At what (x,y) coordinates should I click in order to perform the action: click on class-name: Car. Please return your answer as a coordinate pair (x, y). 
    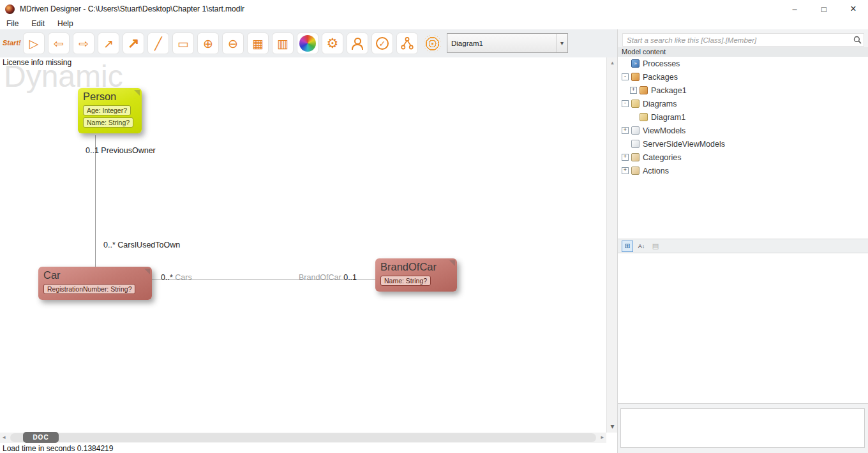
    Looking at the image, I should click on (95, 276).